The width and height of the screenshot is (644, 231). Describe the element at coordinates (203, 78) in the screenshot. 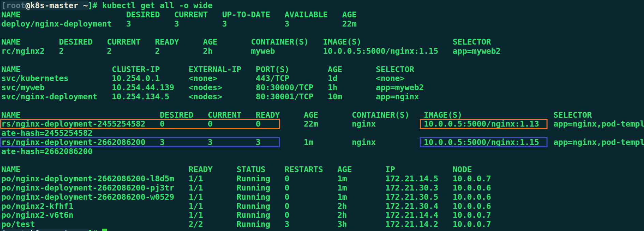

I see `output-text: svc/kubernetes 10.254.0.1 <none> 443/TCP…` at that location.